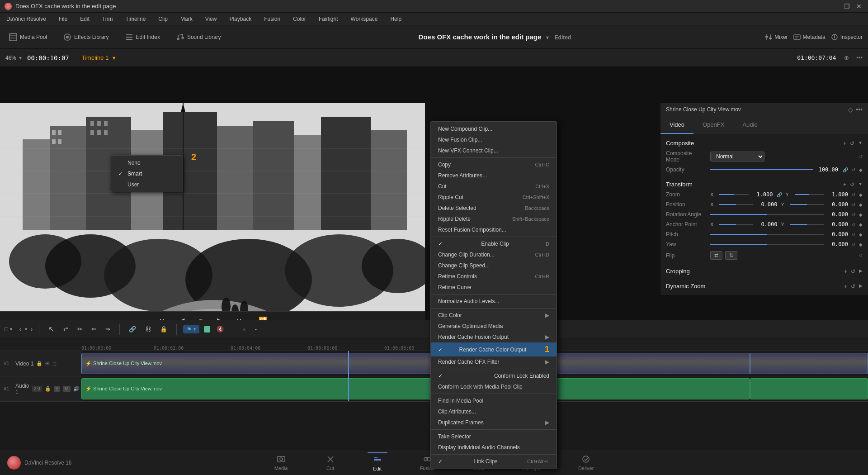 The width and height of the screenshot is (868, 475). I want to click on inspector-expand-icon: ◇, so click(851, 109).